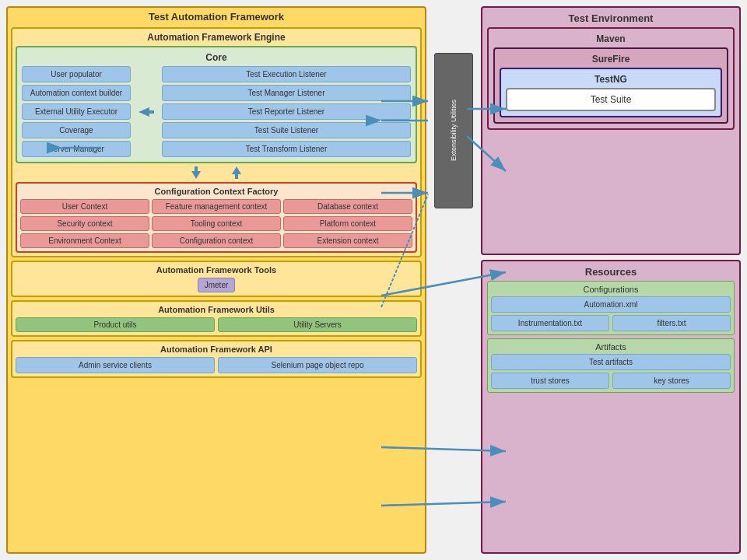 Image resolution: width=747 pixels, height=560 pixels. What do you see at coordinates (115, 325) in the screenshot?
I see `product-utils-btn: Product utils` at bounding box center [115, 325].